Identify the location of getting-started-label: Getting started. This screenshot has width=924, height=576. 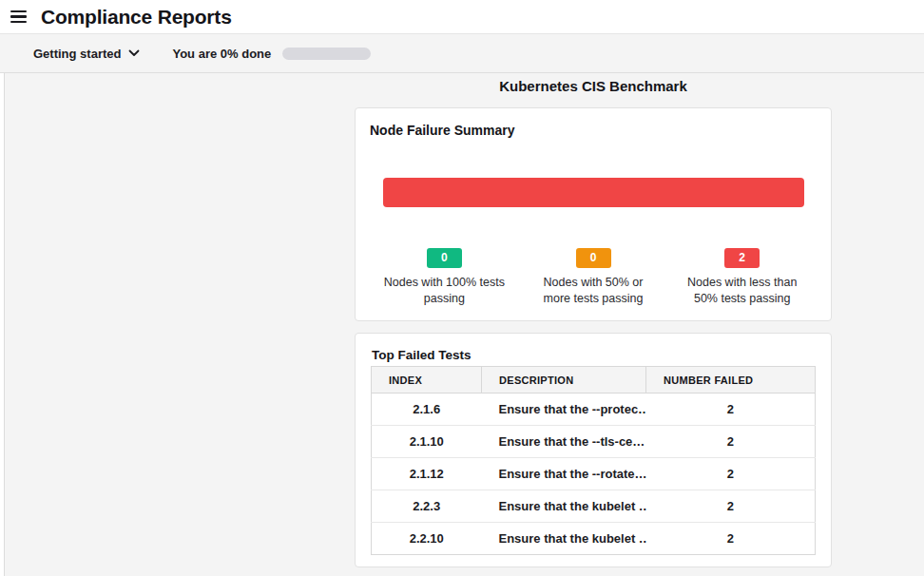
(77, 53).